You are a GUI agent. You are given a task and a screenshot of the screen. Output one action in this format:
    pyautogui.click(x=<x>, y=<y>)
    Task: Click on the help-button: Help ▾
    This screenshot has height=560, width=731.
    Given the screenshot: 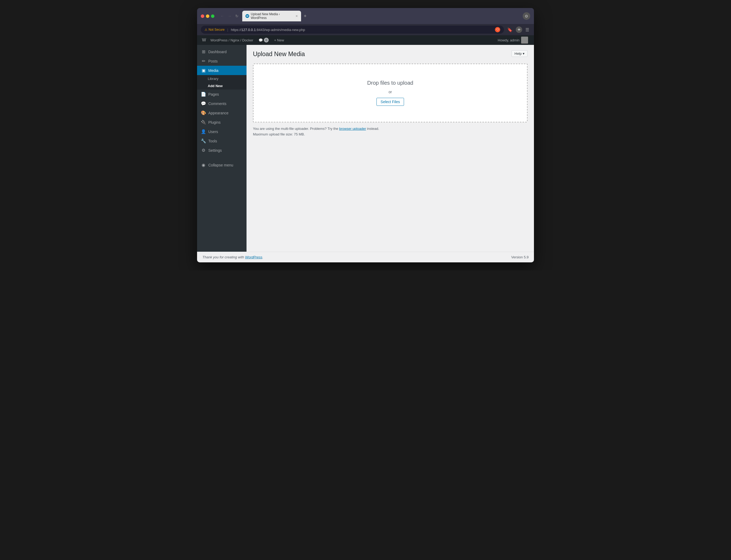 What is the action you would take?
    pyautogui.click(x=520, y=54)
    